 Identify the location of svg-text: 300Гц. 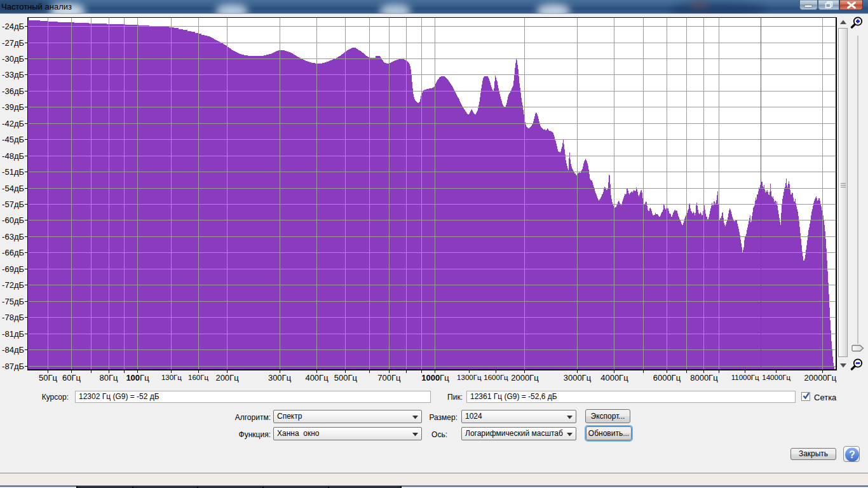
(280, 377).